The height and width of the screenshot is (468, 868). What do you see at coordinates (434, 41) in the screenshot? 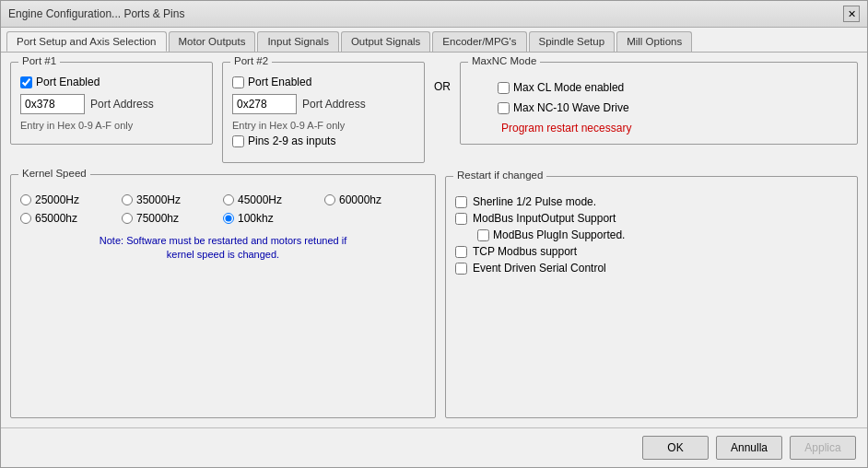
I see `tab-bar: Port Setup and Axis Selection Motor Outp…` at bounding box center [434, 41].